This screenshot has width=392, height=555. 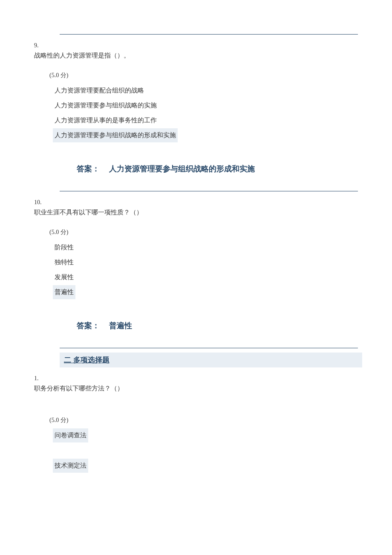 I want to click on q9-points: (5.0 分), so click(x=204, y=75).